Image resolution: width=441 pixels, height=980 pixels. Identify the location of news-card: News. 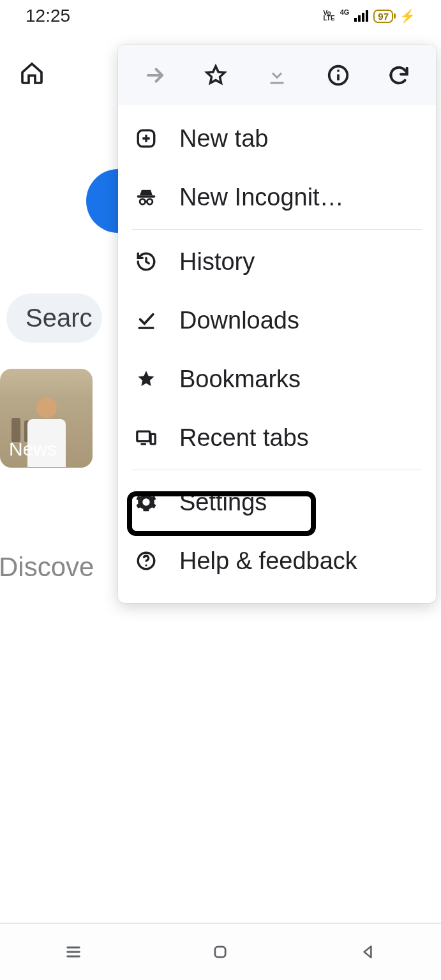
(46, 419).